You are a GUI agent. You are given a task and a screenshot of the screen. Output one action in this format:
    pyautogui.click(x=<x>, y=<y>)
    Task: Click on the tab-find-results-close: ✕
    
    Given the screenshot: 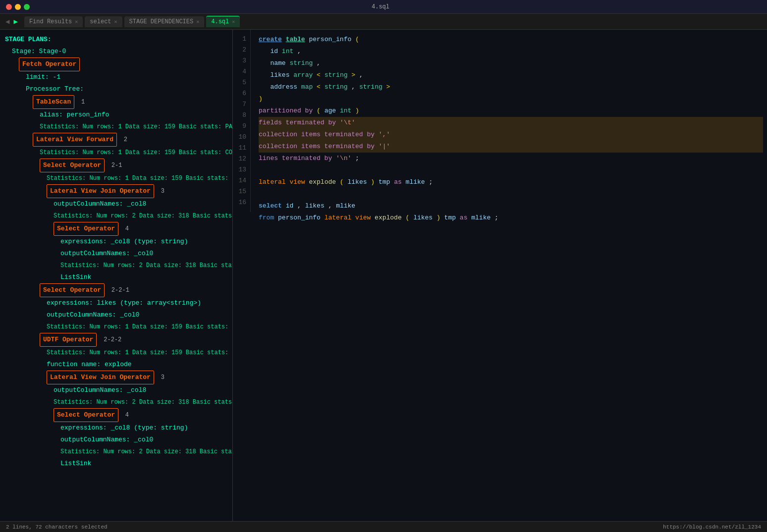 What is the action you would take?
    pyautogui.click(x=76, y=22)
    